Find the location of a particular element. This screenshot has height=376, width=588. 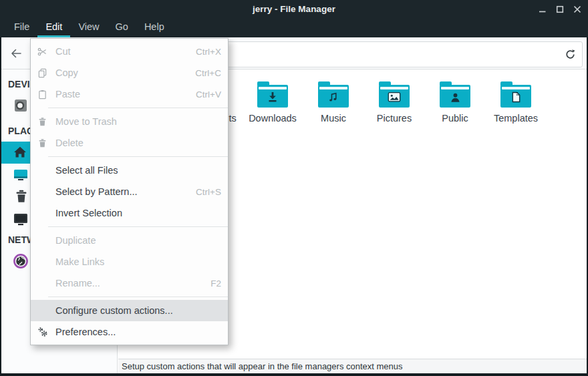

menu-item-label: Select by Pattern... is located at coordinates (96, 192).